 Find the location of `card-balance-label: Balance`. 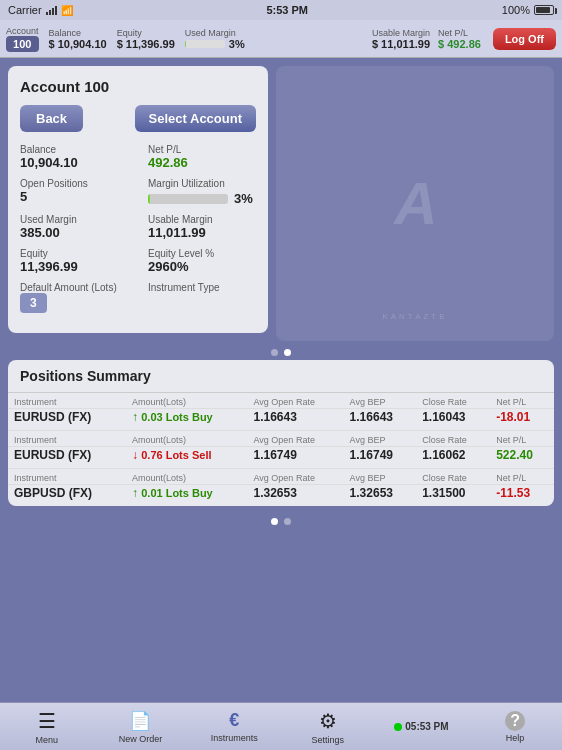

card-balance-label: Balance is located at coordinates (74, 150).